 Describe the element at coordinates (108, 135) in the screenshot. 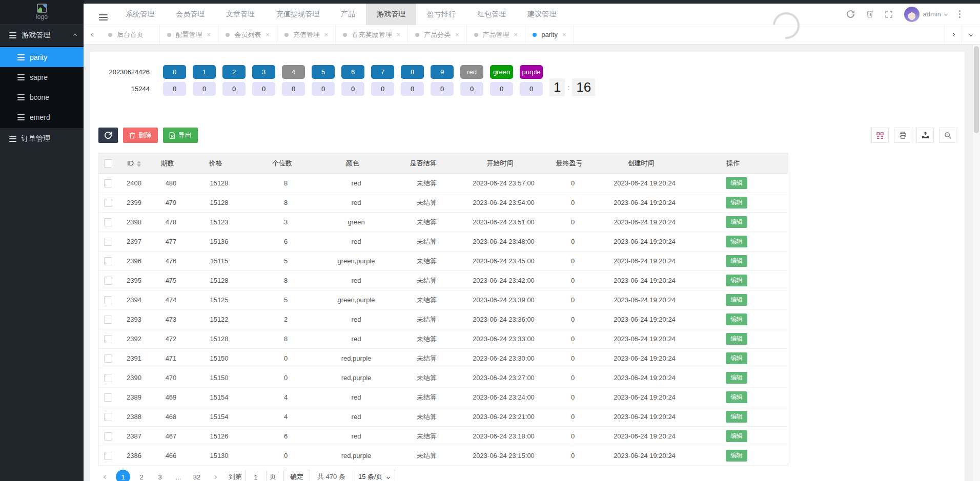

I see `refresh-button` at that location.